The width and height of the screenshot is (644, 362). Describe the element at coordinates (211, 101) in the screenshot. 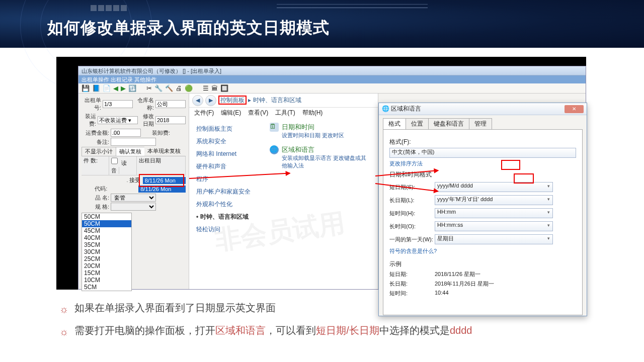

I see `forward-icon: ▶` at that location.